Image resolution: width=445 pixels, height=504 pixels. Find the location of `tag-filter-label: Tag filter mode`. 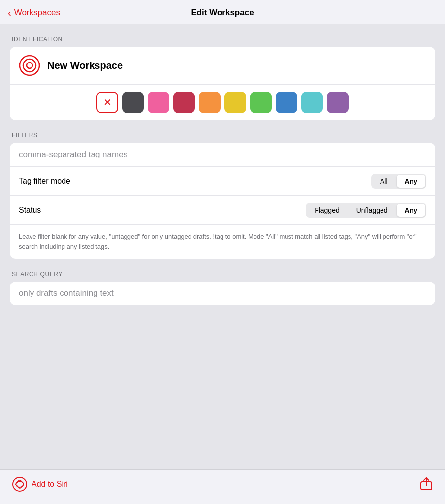

tag-filter-label: Tag filter mode is located at coordinates (44, 181).